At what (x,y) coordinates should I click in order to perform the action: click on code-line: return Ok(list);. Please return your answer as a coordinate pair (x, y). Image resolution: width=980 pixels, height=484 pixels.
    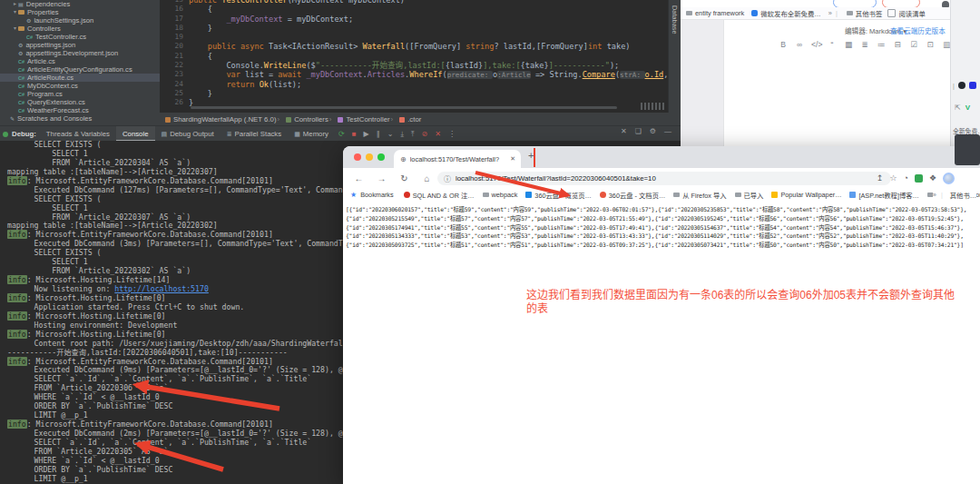
    Looking at the image, I should click on (428, 84).